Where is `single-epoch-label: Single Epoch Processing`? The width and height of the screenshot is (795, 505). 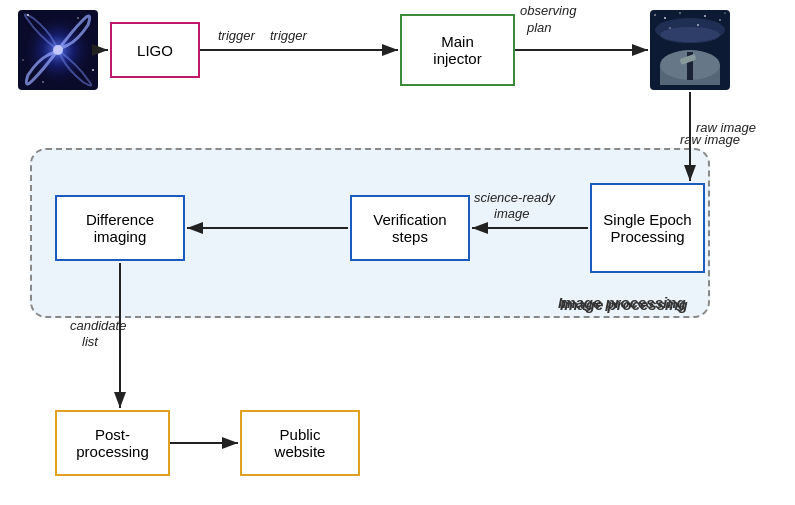 single-epoch-label: Single Epoch Processing is located at coordinates (647, 228).